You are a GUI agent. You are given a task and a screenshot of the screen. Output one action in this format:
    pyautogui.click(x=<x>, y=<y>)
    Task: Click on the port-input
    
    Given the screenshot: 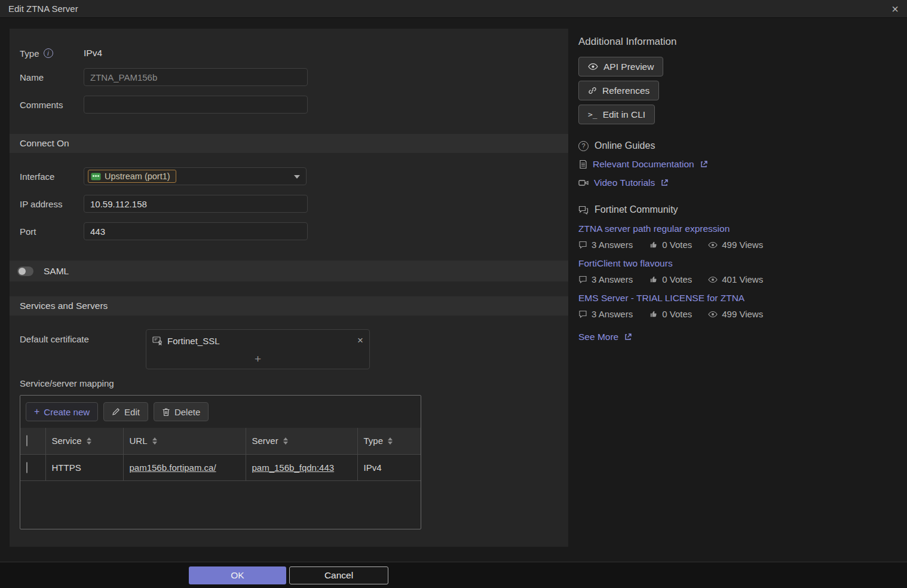 What is the action you would take?
    pyautogui.click(x=196, y=231)
    